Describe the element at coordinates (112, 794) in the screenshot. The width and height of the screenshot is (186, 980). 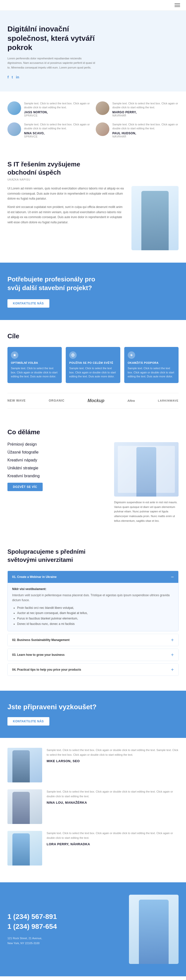
I see `staff-sample-2: Sample text. Click to select the text bo…` at that location.